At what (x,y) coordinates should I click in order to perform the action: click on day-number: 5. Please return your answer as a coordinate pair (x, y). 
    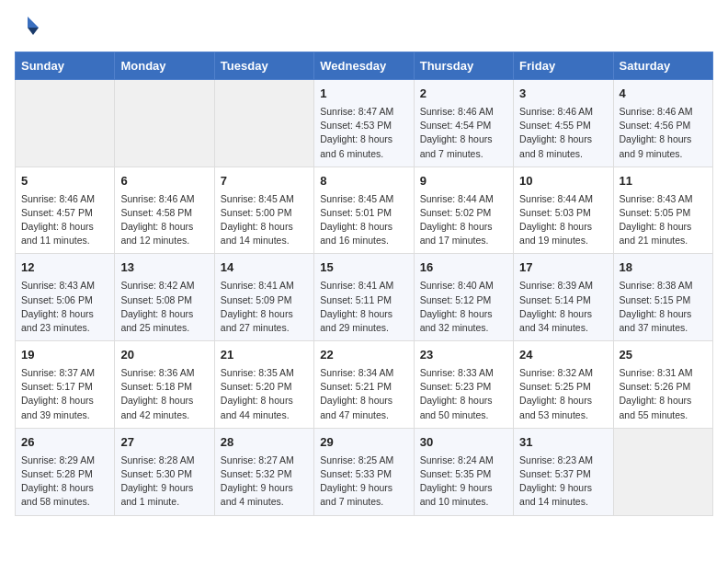
    Looking at the image, I should click on (64, 182).